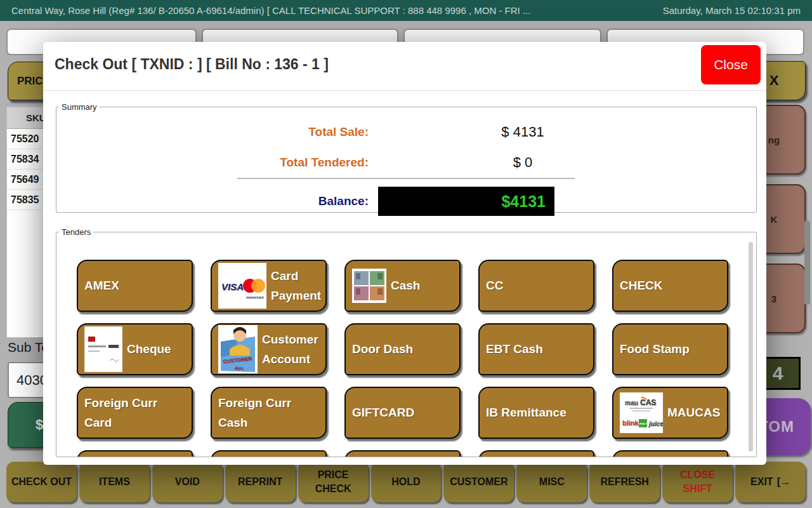  I want to click on svg-text: mastercard, so click(255, 297).